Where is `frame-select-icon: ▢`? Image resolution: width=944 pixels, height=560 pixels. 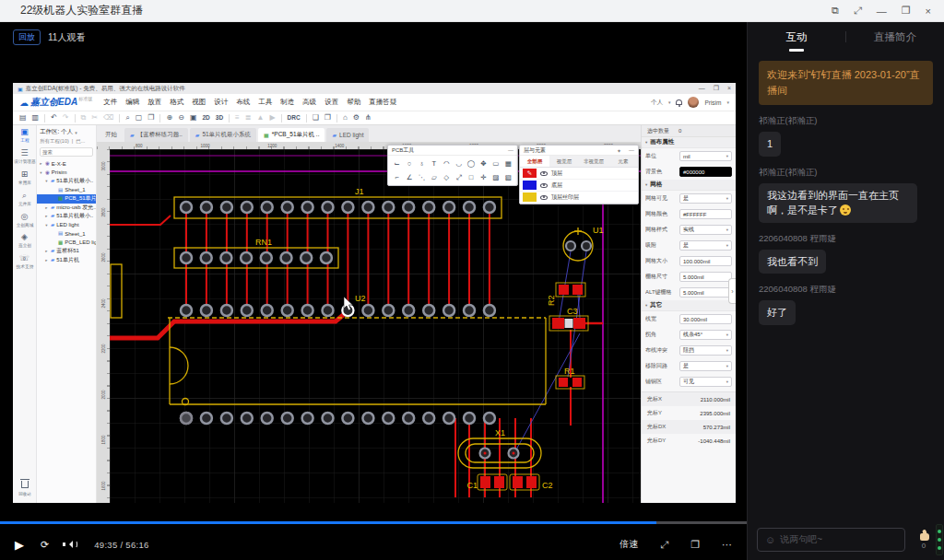 frame-select-icon: ▢ is located at coordinates (139, 118).